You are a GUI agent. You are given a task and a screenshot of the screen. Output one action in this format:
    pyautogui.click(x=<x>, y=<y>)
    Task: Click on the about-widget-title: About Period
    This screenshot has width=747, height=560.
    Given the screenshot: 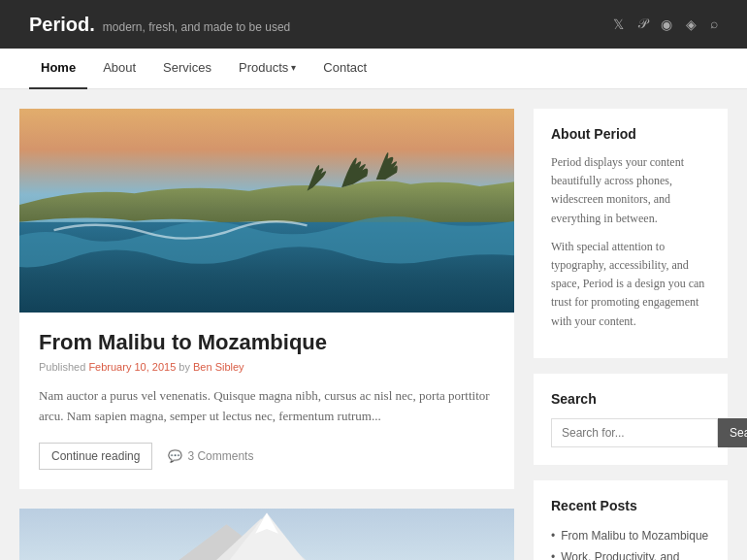 What is the action you would take?
    pyautogui.click(x=631, y=134)
    